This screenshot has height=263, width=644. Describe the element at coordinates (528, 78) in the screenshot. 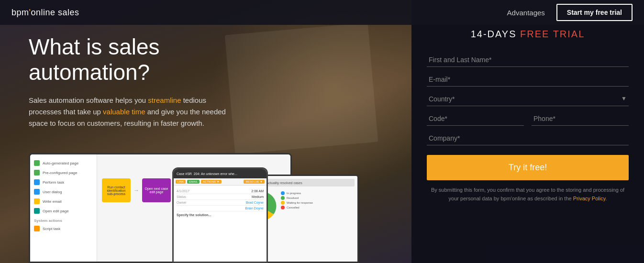

I see `email-field-wrapper` at that location.